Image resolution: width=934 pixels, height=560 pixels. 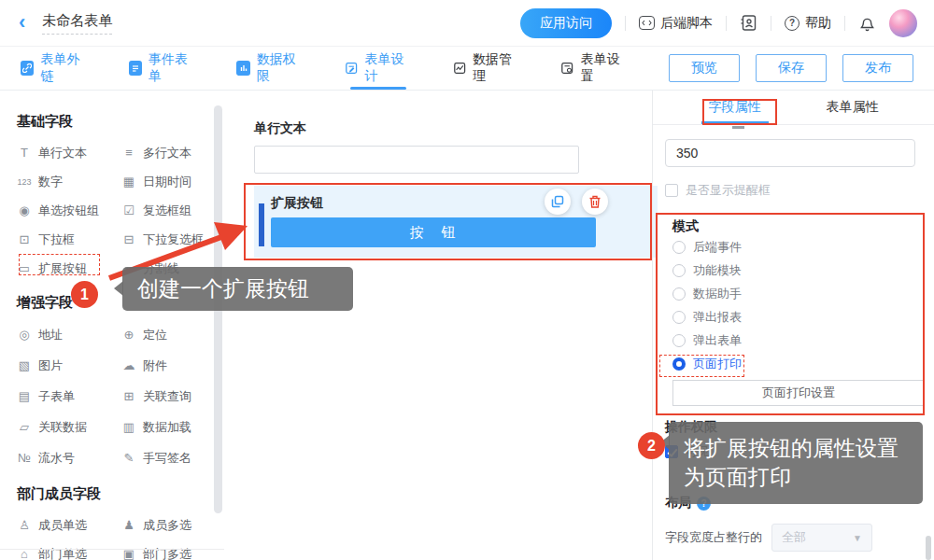 I want to click on width-value-input, so click(x=790, y=153).